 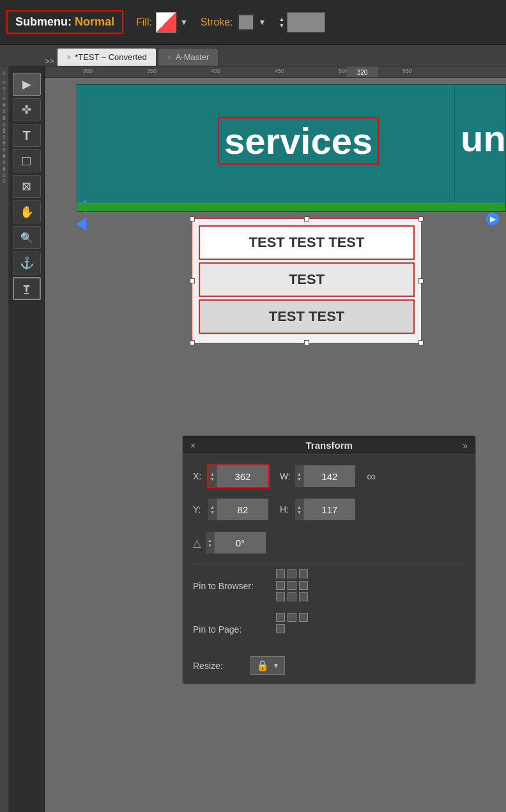 I want to click on handle-br, so click(x=421, y=343).